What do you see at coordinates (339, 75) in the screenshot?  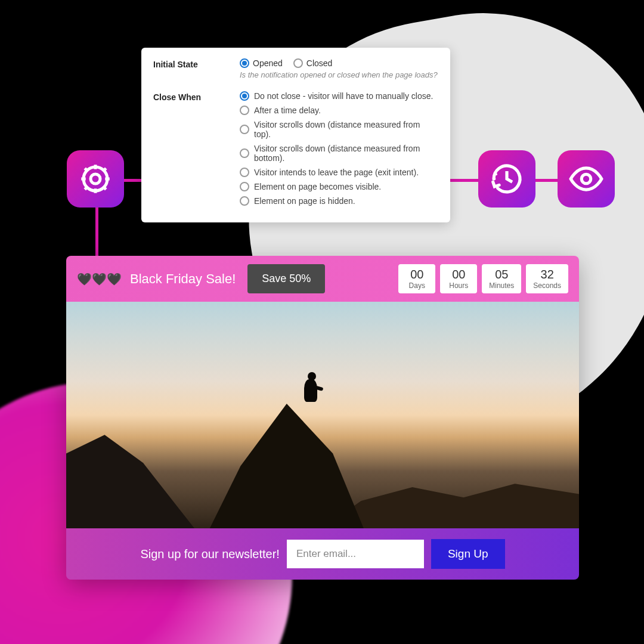 I see `initial-state-hint: Is the notification opened or closed whe…` at bounding box center [339, 75].